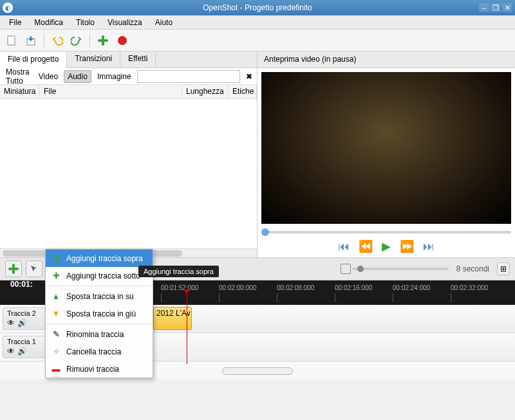  What do you see at coordinates (99, 296) in the screenshot?
I see `menu-move-track-up: ▲ Sposta traccia in su` at bounding box center [99, 296].